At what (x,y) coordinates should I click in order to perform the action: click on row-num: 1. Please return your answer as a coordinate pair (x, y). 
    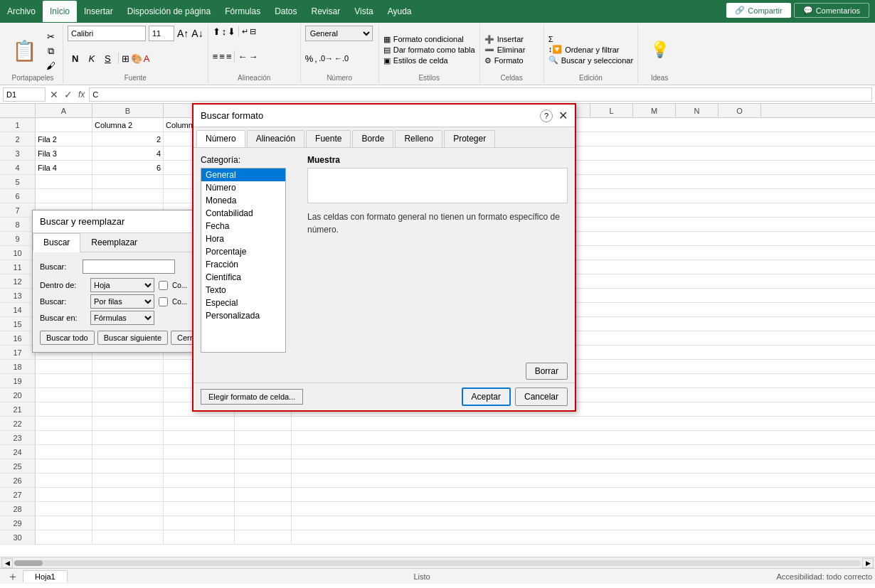
    Looking at the image, I should click on (18, 125).